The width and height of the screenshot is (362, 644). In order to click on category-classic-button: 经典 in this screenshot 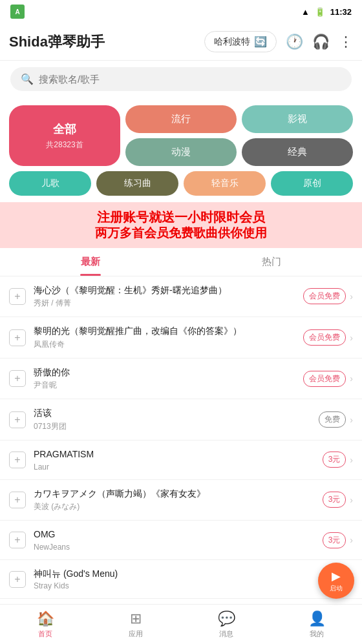, I will do `click(297, 152)`.